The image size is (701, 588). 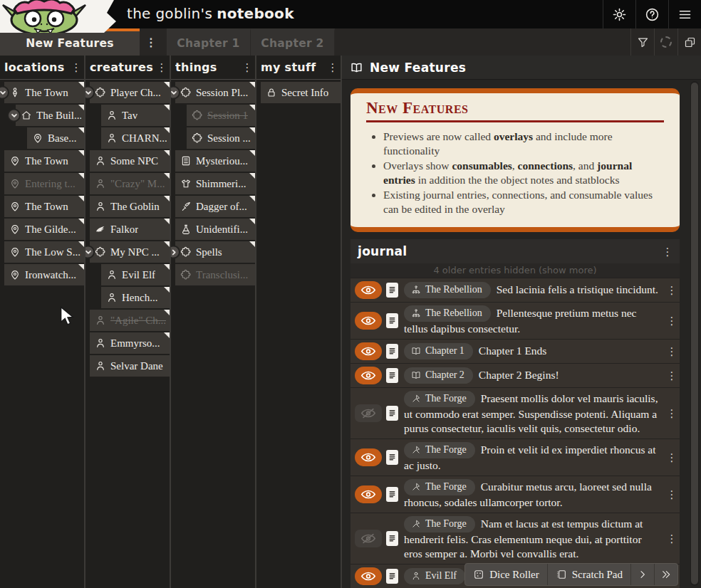 What do you see at coordinates (130, 93) in the screenshot?
I see `tree-item: Player Ch...` at bounding box center [130, 93].